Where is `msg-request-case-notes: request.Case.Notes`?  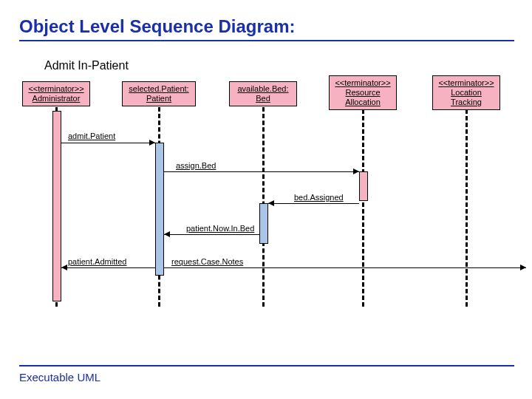 msg-request-case-notes: request.Case.Notes is located at coordinates (207, 262).